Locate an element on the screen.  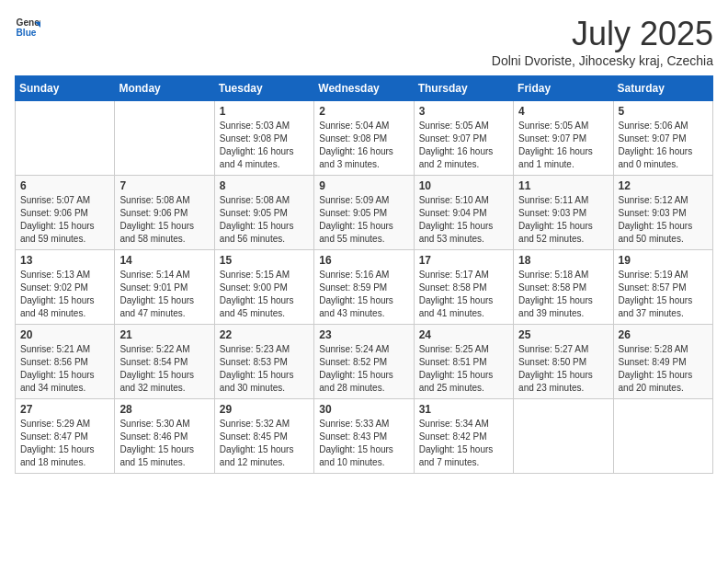
calendar-day-cell: 2Sunrise: 5:04 AM Sunset: 9:08 PM Daylig… is located at coordinates (364, 138).